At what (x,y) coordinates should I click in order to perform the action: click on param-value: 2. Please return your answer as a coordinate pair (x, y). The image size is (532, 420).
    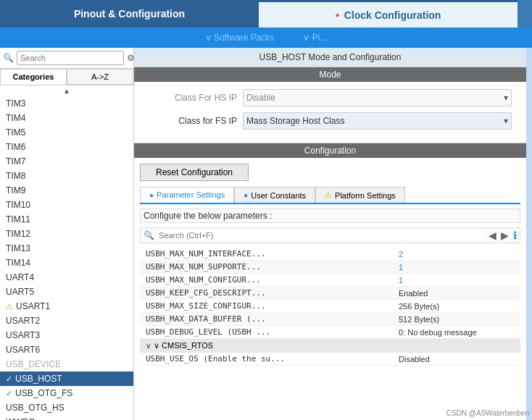
    Looking at the image, I should click on (457, 254).